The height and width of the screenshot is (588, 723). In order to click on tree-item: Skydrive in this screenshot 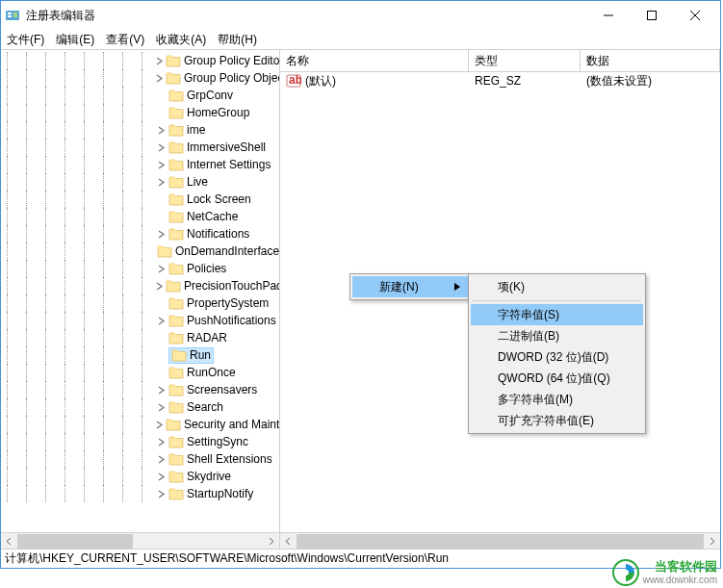, I will do `click(141, 476)`.